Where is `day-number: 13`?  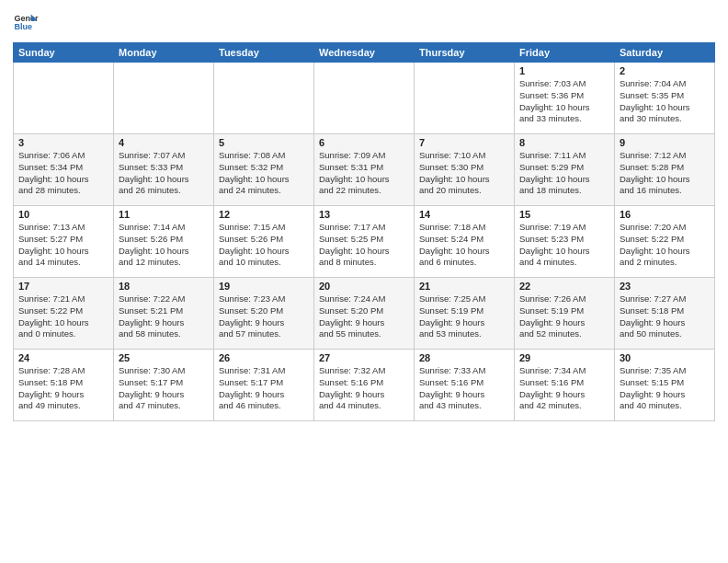
day-number: 13 is located at coordinates (364, 214).